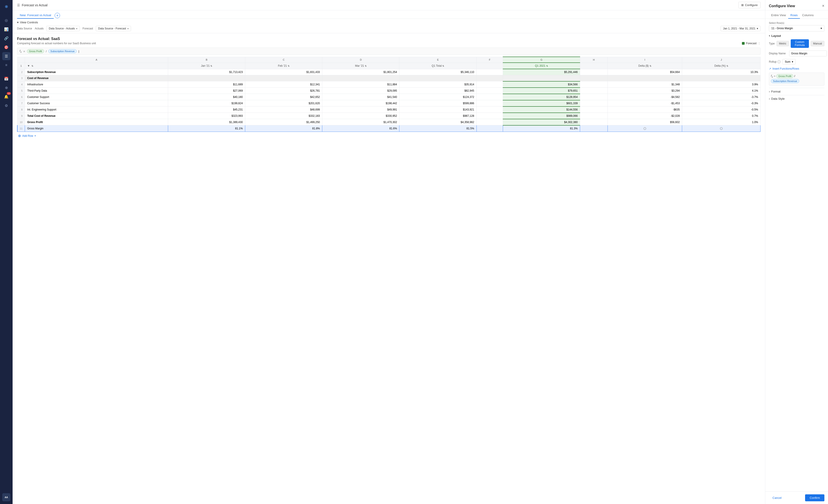  I want to click on row-6-g: $128,954, so click(541, 97).